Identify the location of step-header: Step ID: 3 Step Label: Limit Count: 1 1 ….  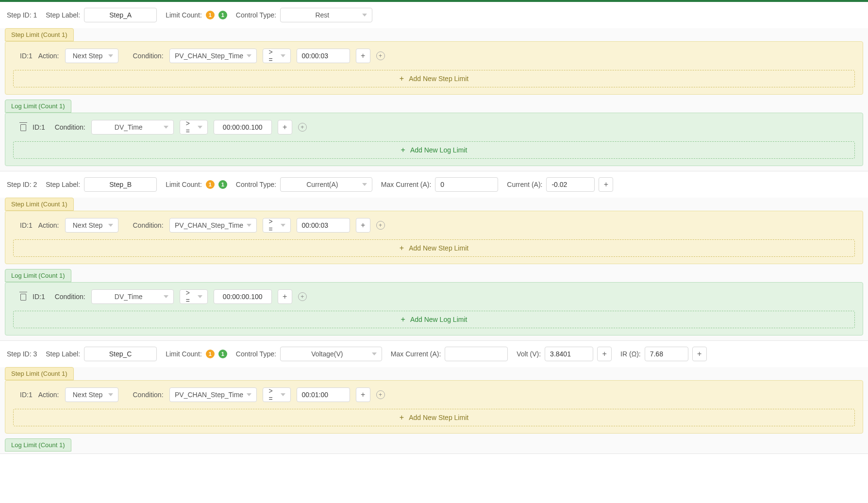
(434, 354).